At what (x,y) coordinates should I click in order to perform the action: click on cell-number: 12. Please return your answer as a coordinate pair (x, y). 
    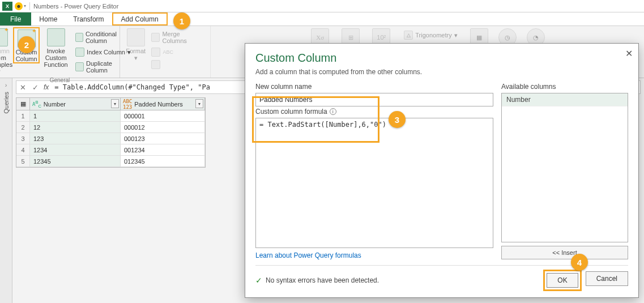
    Looking at the image, I should click on (75, 127).